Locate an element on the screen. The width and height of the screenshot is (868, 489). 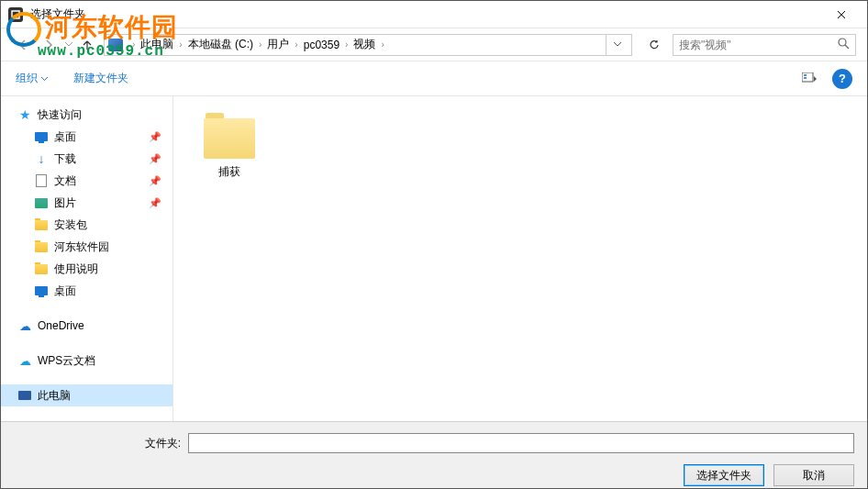
breadcrumb-item: 视频 is located at coordinates (364, 44).